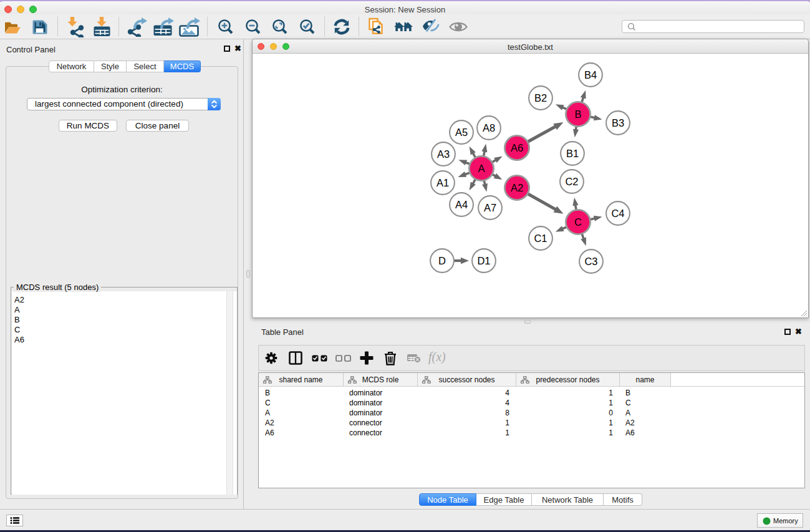  Describe the element at coordinates (618, 123) in the screenshot. I see `svg-text: B3` at that location.